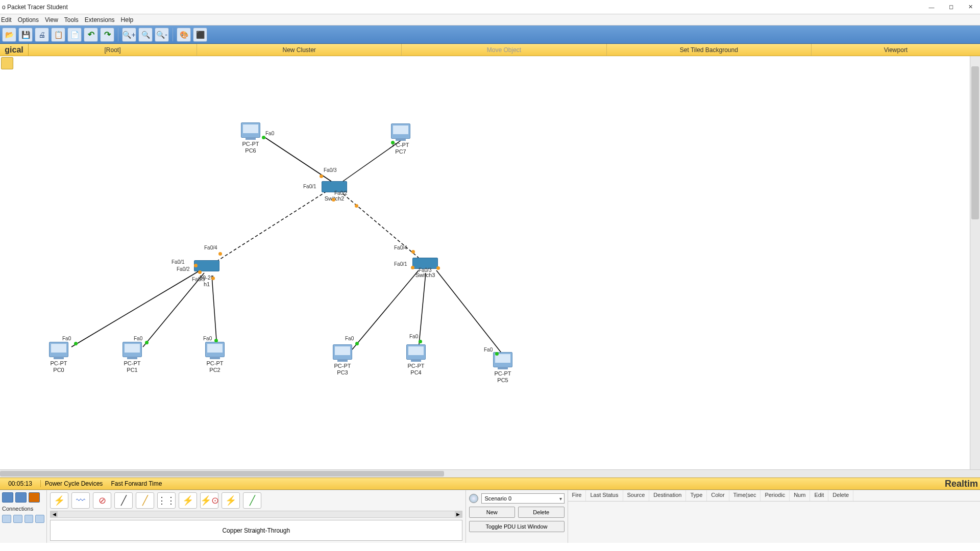 This screenshot has height=551, width=980. What do you see at coordinates (215, 358) in the screenshot?
I see `device-pc2: PC-PTPC2` at bounding box center [215, 358].